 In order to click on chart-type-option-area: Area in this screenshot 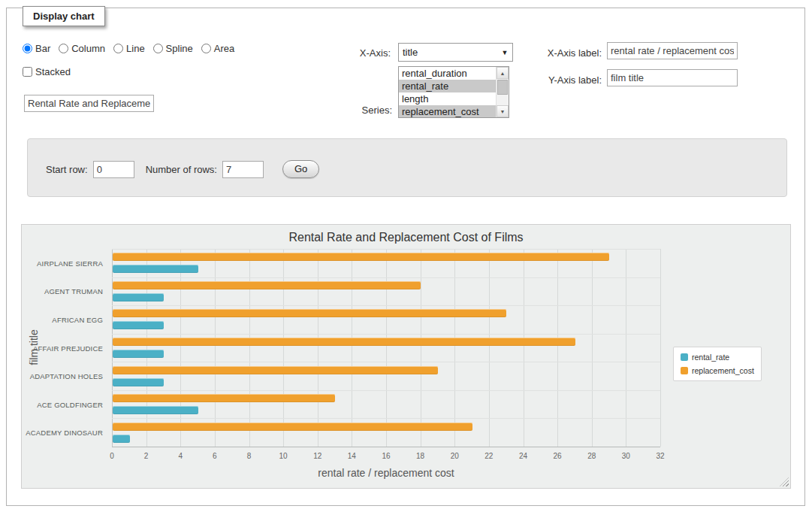, I will do `click(218, 48)`.